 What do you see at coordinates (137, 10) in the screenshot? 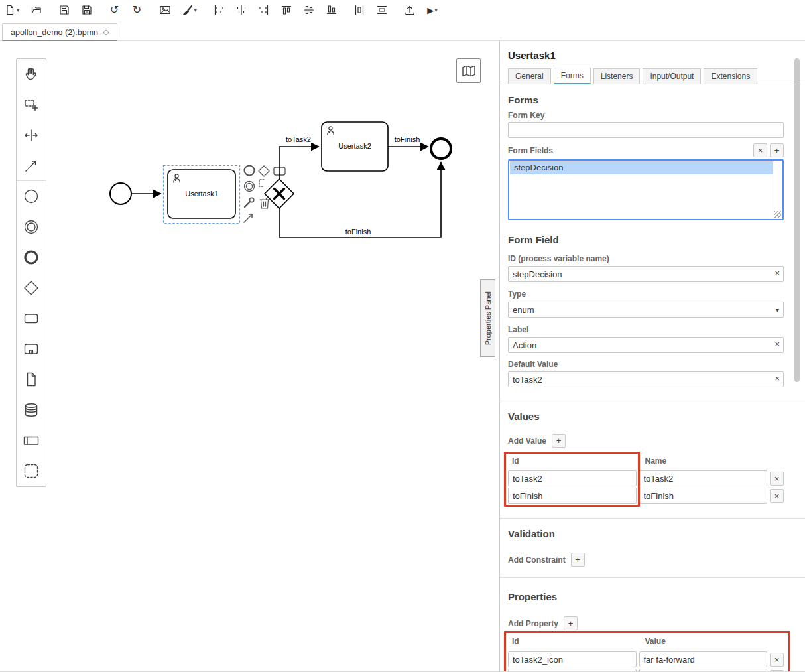
I see `redo-button: ↻` at bounding box center [137, 10].